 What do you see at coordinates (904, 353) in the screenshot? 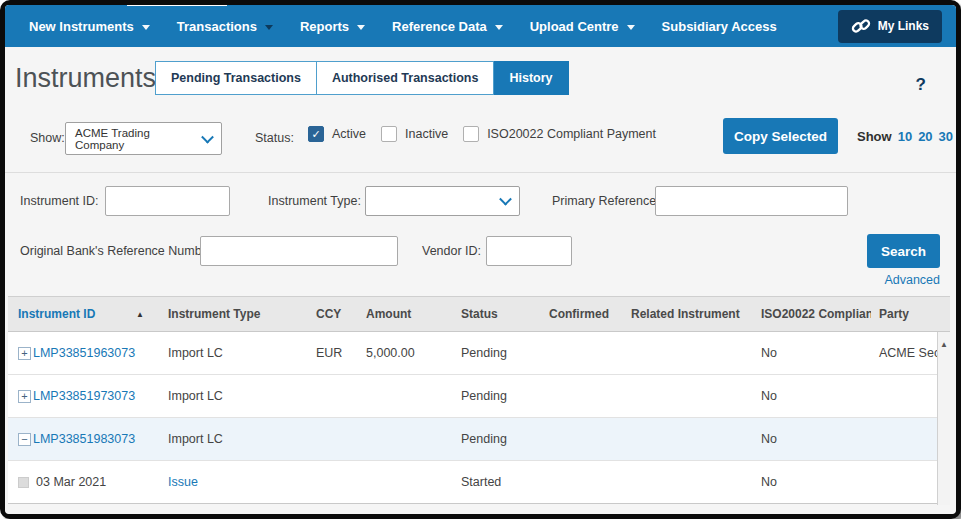
I see `cell-party: ACME Seco` at bounding box center [904, 353].